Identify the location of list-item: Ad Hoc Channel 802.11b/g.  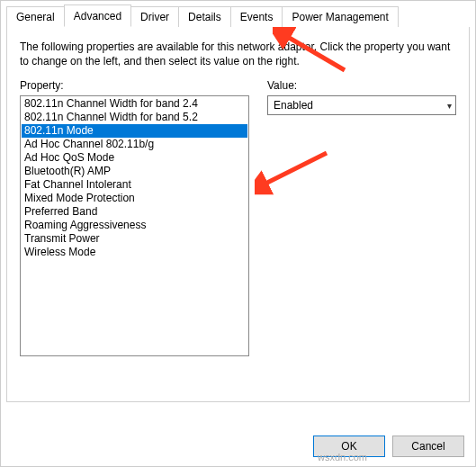
(135, 144).